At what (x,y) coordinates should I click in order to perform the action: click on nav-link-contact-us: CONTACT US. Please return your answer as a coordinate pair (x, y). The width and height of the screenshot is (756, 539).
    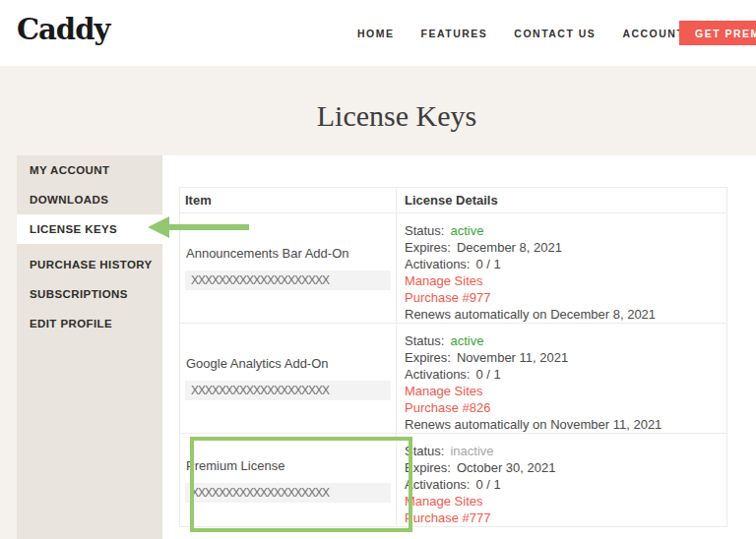
    Looking at the image, I should click on (555, 33).